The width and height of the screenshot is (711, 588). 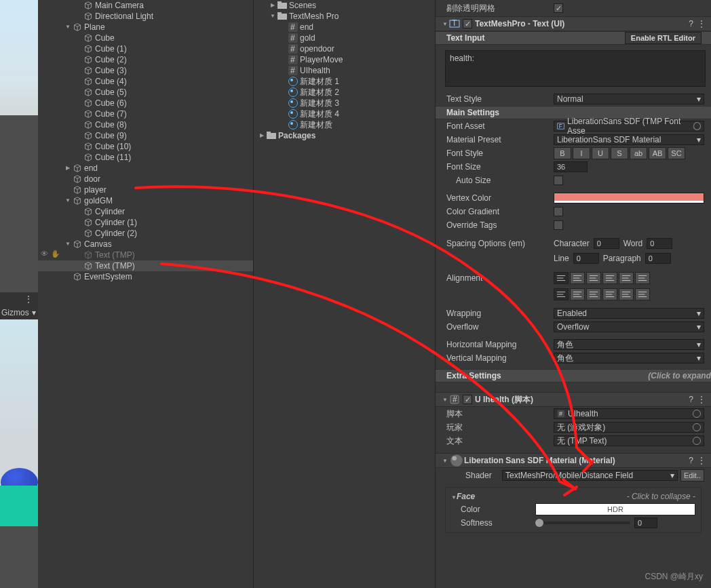 I want to click on project-item: TextMesh Pro, so click(x=345, y=16).